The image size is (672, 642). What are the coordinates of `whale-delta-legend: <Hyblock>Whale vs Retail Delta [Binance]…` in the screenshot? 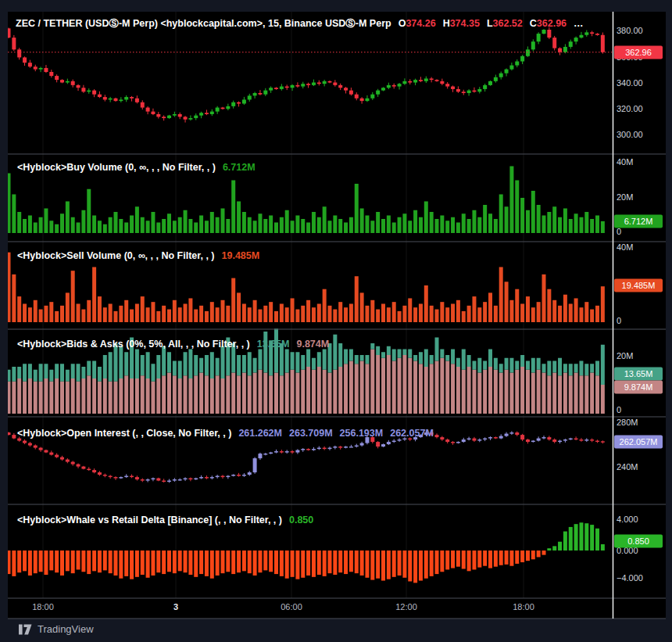 It's located at (166, 520).